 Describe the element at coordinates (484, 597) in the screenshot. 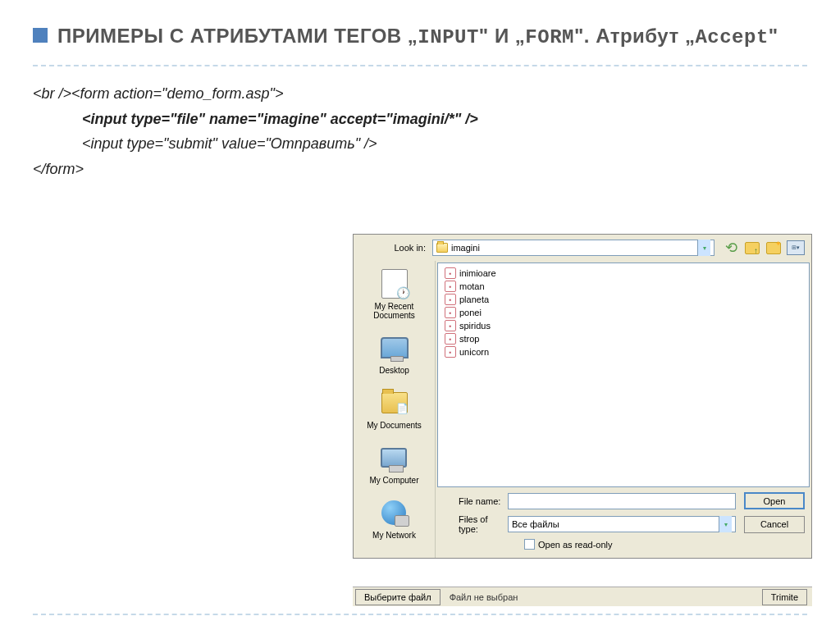

I see `no-file-text: Файл не выбран` at that location.